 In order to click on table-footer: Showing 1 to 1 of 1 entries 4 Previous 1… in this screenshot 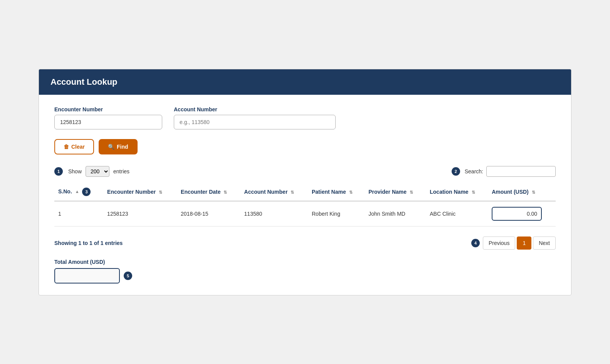, I will do `click(305, 241)`.